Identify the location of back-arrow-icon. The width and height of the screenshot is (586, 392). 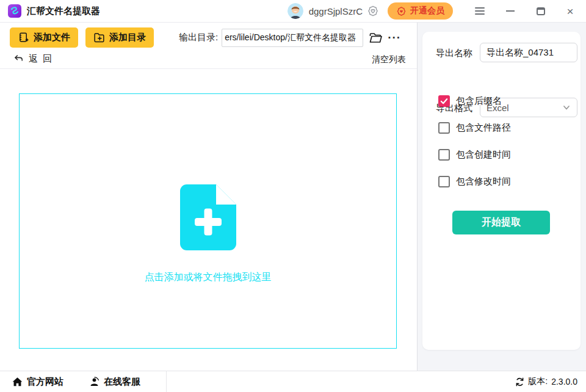
(18, 59).